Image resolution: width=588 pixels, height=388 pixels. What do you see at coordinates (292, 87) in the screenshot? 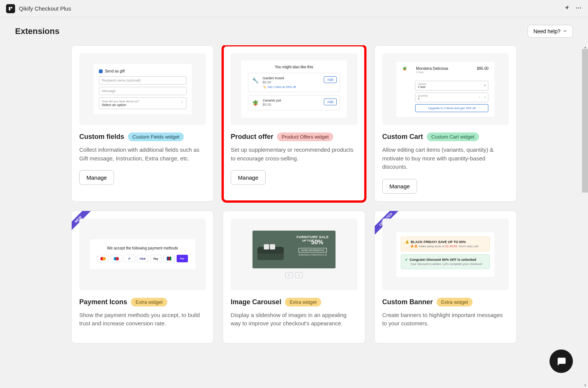
I see `preview-deal: 🏷️Get 1 item at 20% off` at bounding box center [292, 87].